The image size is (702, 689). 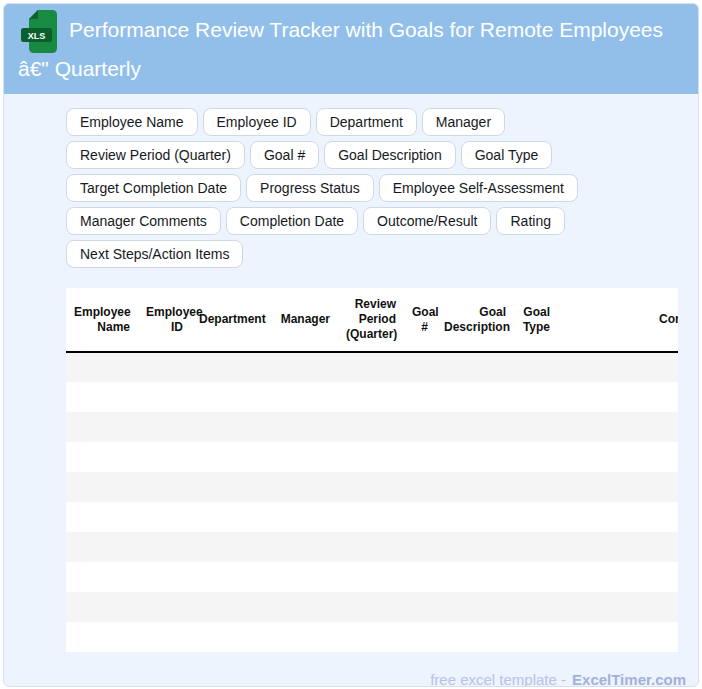 I want to click on column-chip-goal-type: Goal Type, so click(x=507, y=155).